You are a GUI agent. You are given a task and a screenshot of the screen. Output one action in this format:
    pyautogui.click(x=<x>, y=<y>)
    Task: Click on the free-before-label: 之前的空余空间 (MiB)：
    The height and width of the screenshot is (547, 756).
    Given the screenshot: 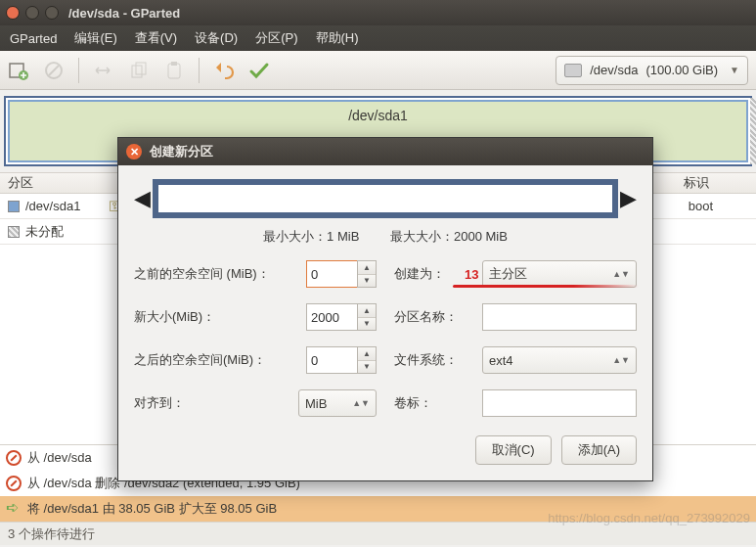 What is the action you would take?
    pyautogui.click(x=220, y=274)
    